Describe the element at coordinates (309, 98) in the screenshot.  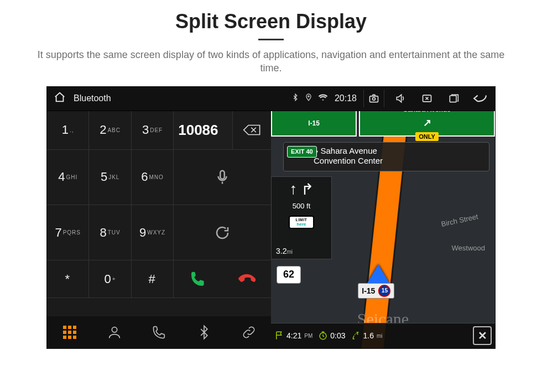
I see `location-icon` at that location.